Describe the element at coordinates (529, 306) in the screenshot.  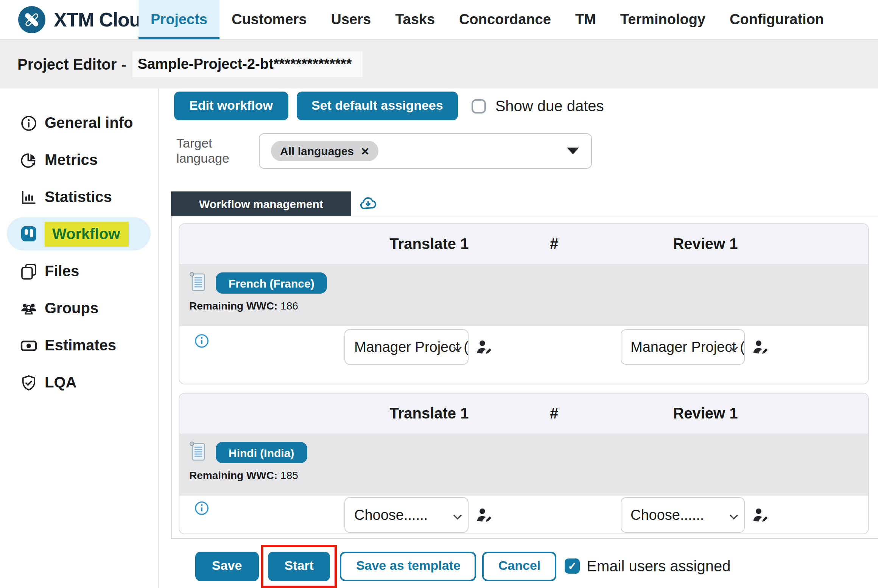
I see `remaining-wwc: Remaining WWC: 186` at that location.